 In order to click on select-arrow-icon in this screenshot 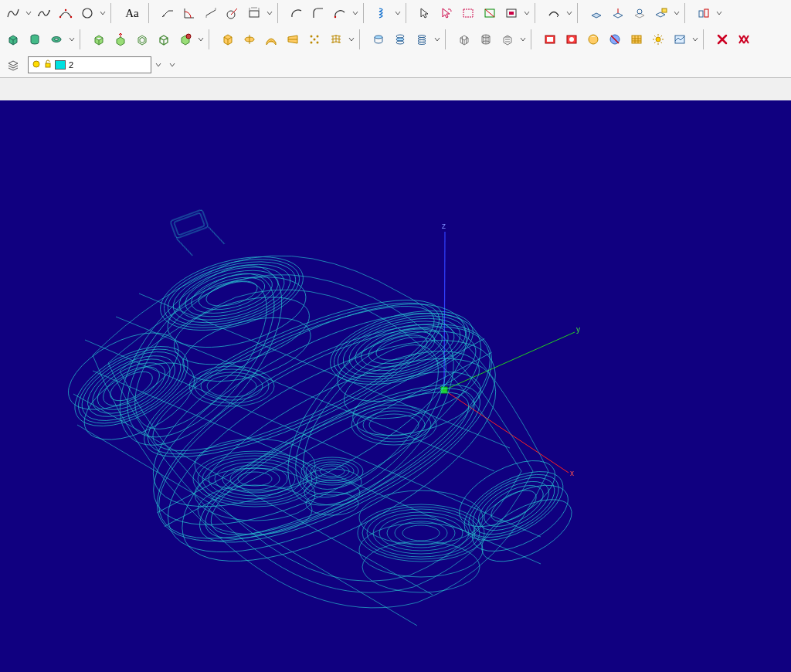, I will do `click(425, 13)`.